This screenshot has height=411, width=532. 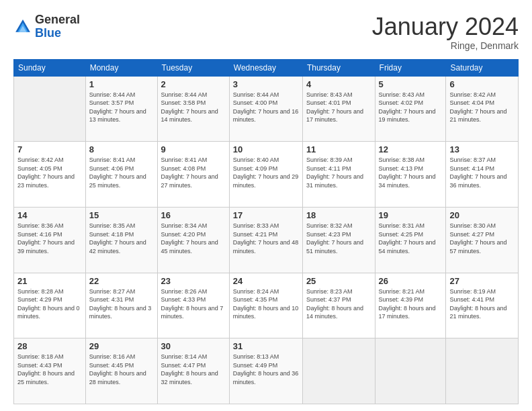 I want to click on calendar-cell: 28Sunrise: 8:18 AMSunset: 4:43 PMDayligh…, so click(x=50, y=371).